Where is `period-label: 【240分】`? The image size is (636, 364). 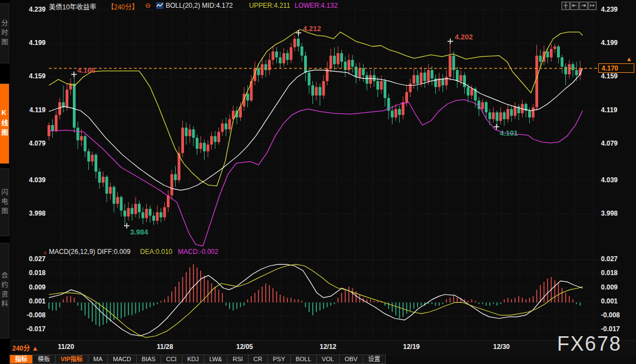
period-label: 【240分】 is located at coordinates (123, 6).